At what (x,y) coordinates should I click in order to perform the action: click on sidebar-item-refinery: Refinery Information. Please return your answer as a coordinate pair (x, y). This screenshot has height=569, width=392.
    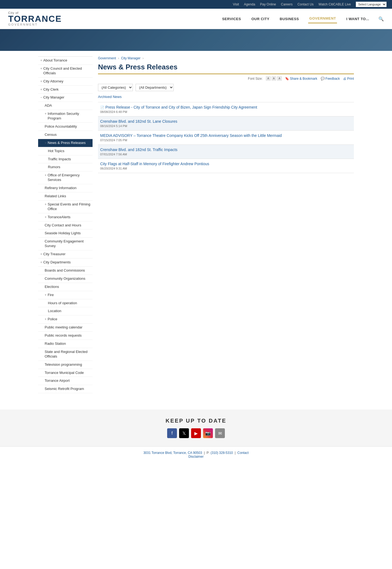
    Looking at the image, I should click on (65, 188).